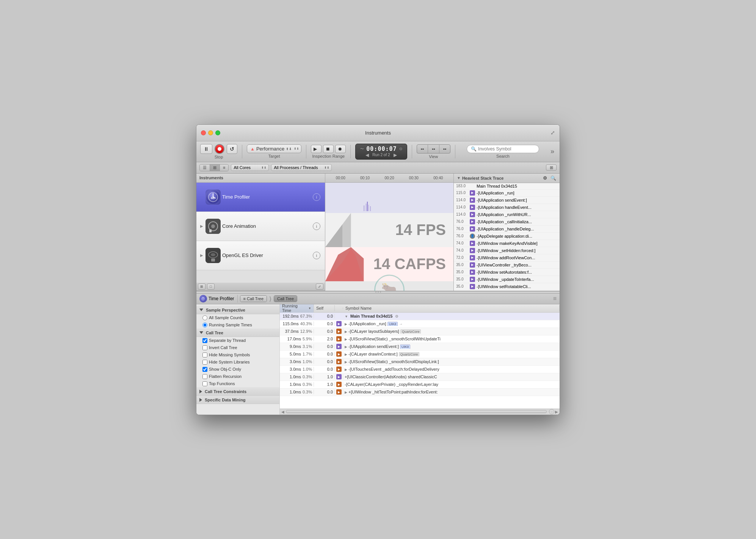  I want to click on core-animation-info-button: i, so click(317, 226).